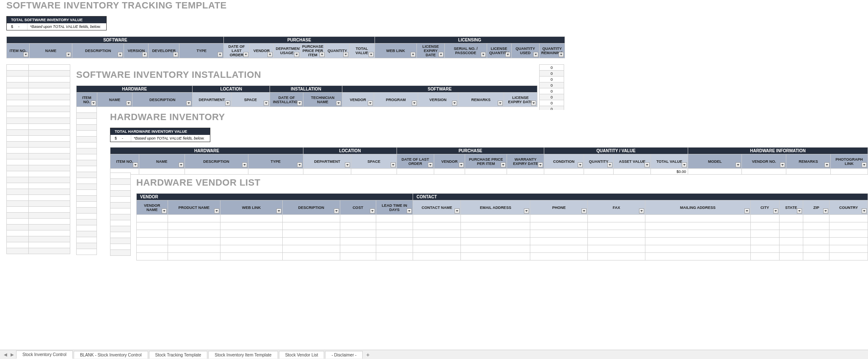 The width and height of the screenshot is (868, 359). What do you see at coordinates (302, 355) in the screenshot?
I see `tab-stock-vendor-list: Stock Vendor List` at bounding box center [302, 355].